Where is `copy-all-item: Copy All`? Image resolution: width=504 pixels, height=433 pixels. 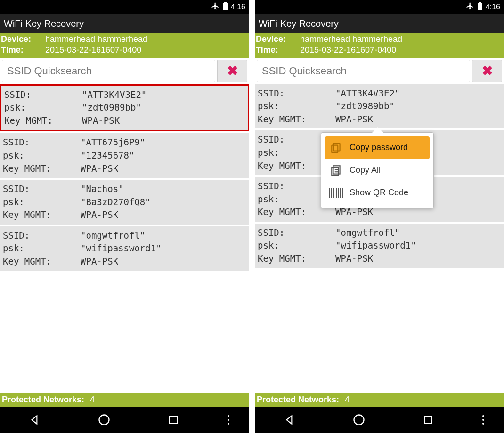 copy-all-item: Copy All is located at coordinates (377, 170).